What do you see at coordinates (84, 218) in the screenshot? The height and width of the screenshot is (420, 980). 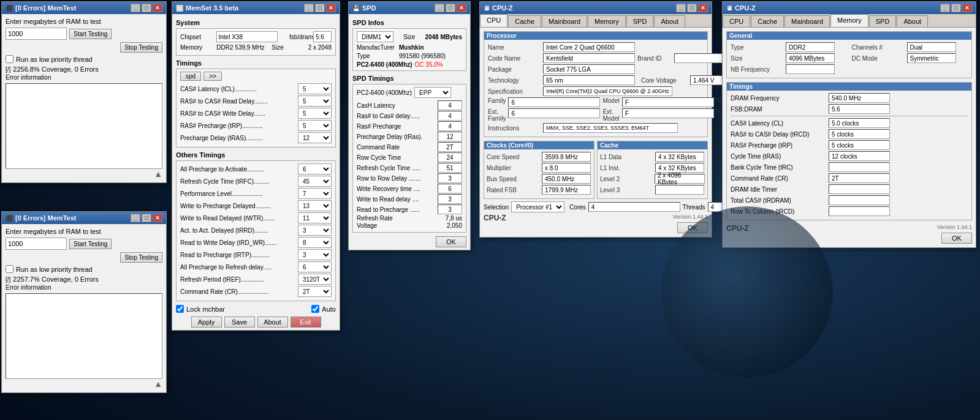 I see `memtest2-titlebar: ⬛ [0 Errors] MemTest _ □ ✕` at bounding box center [84, 218].